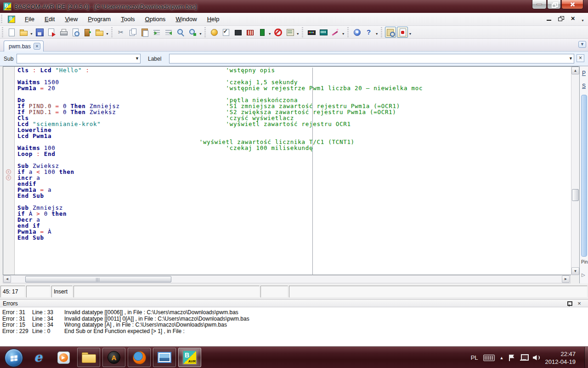  I want to click on copy-button, so click(133, 32).